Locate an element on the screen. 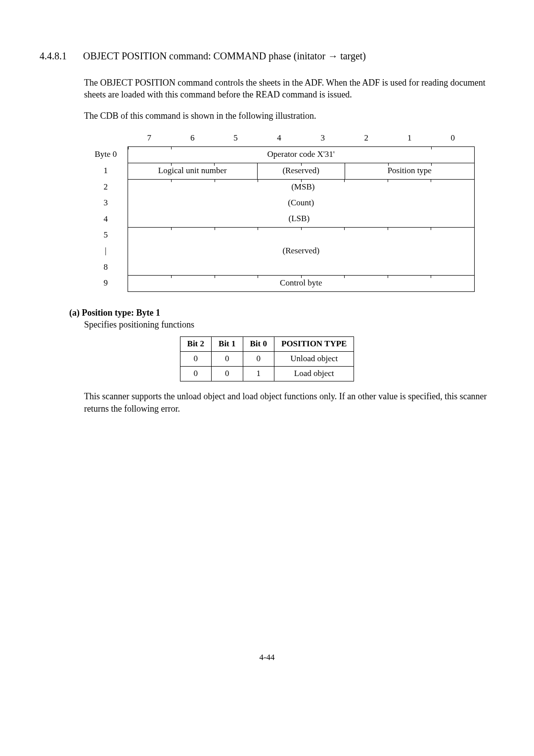 This screenshot has width=534, height=756. byte-label: 5 is located at coordinates (106, 236).